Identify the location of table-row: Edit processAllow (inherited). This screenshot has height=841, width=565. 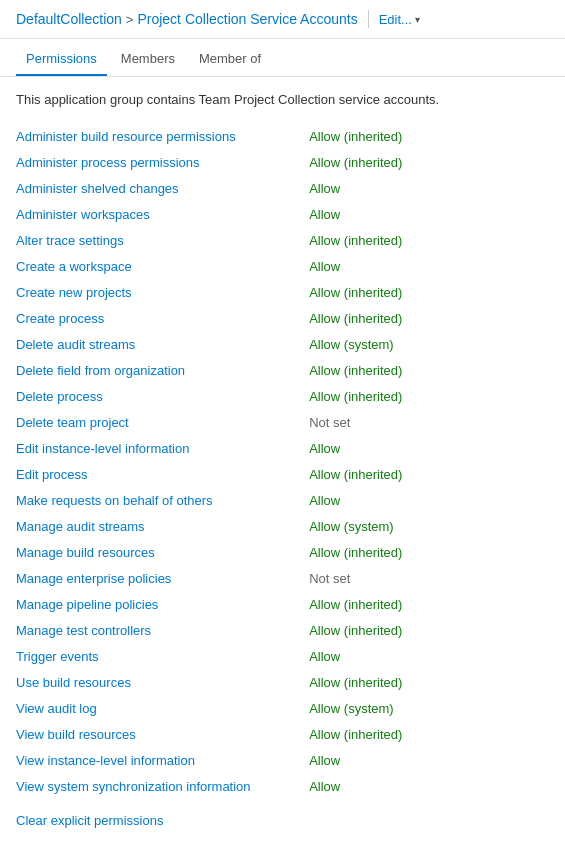
(282, 474).